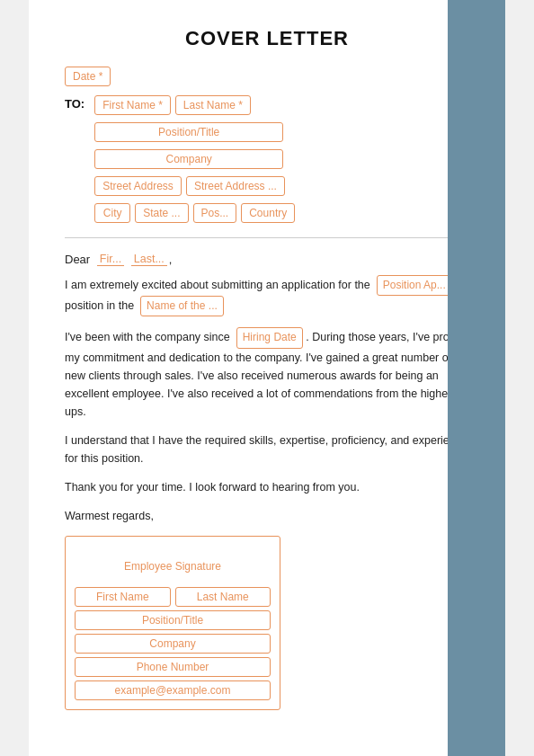 The height and width of the screenshot is (756, 534). I want to click on state-field: State ..., so click(162, 213).